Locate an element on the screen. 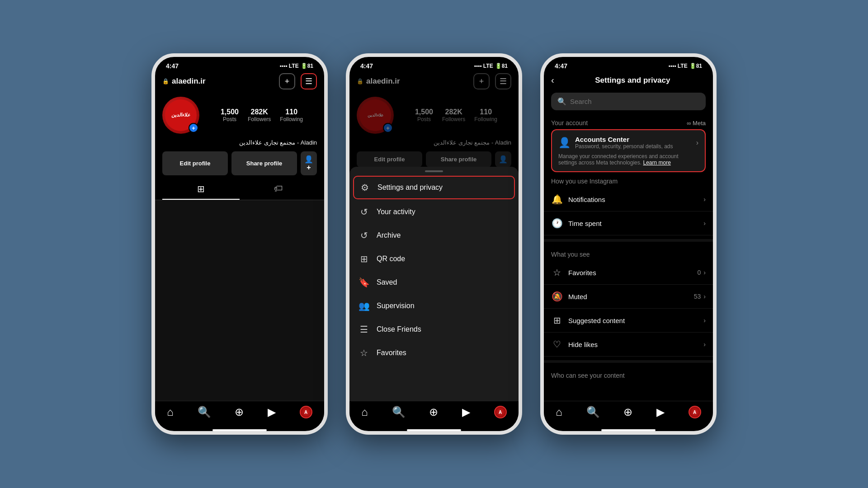 Image resolution: width=868 pixels, height=488 pixels. profile-nav-2: A is located at coordinates (500, 412).